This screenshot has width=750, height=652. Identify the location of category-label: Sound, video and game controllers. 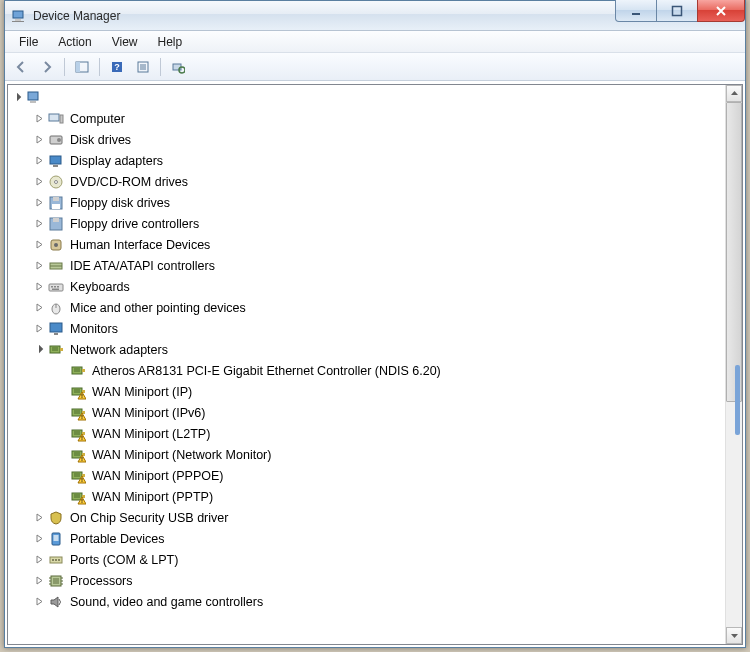
(166, 602).